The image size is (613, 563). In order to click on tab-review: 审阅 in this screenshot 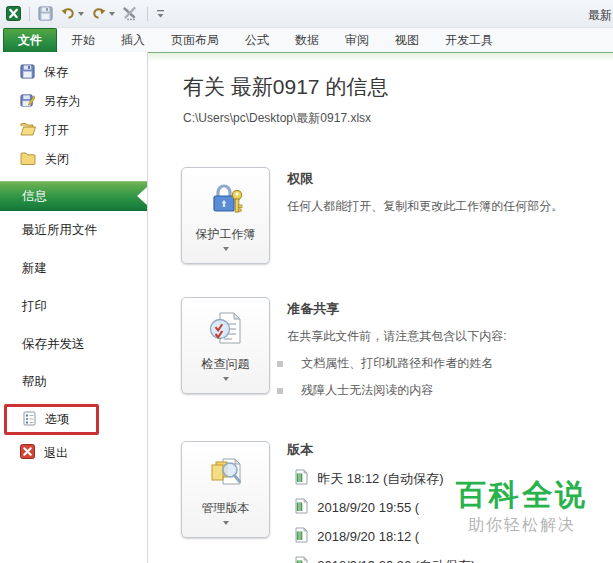, I will do `click(357, 40)`.